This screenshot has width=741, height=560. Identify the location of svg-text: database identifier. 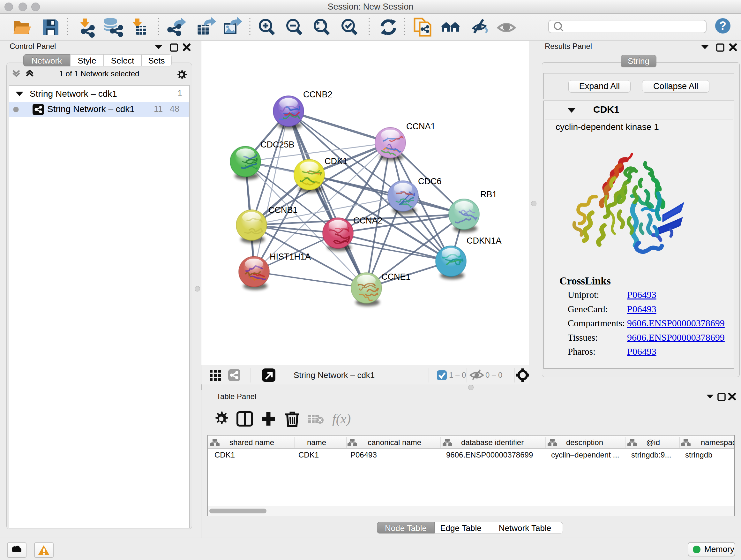
(492, 442).